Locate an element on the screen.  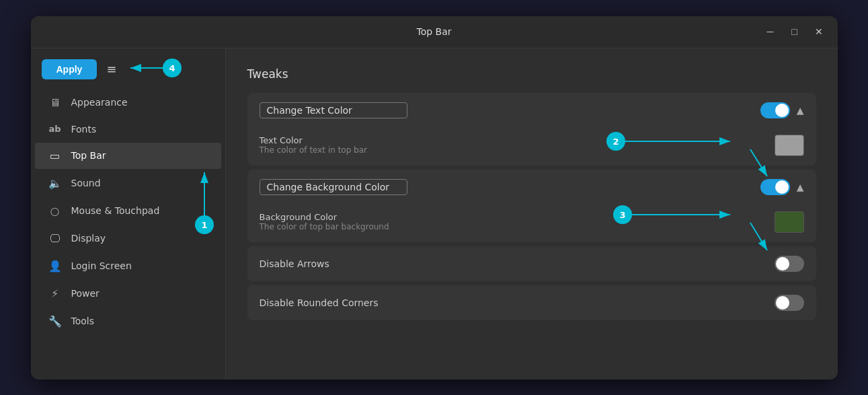
window-controls: ─ □ ✕ is located at coordinates (795, 32).